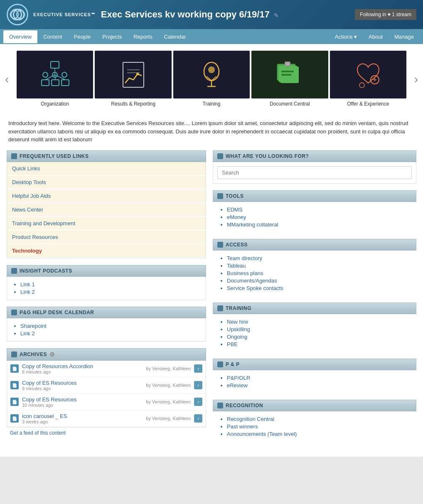  What do you see at coordinates (315, 173) in the screenshot?
I see `search-body` at bounding box center [315, 173].